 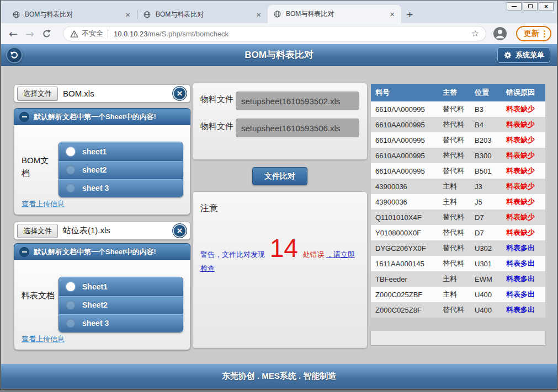 I want to click on cell-part: Z000C025Z8F, so click(x=405, y=310).